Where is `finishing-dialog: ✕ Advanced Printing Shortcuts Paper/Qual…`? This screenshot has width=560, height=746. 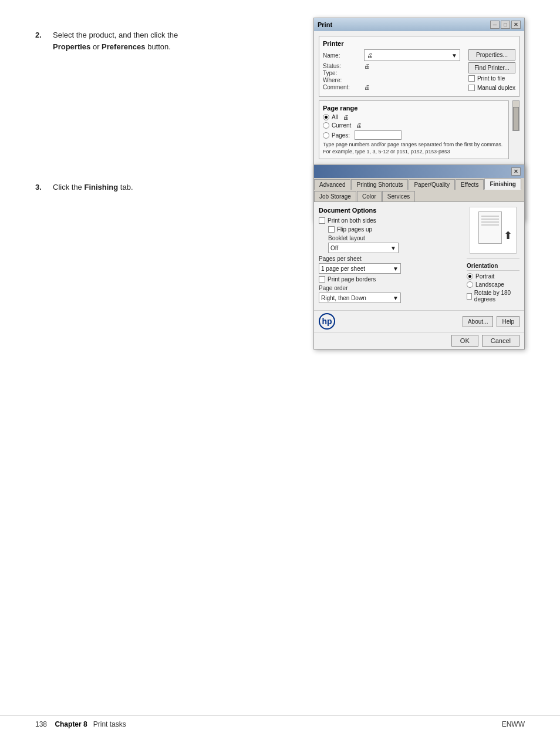
finishing-dialog: ✕ Advanced Printing Shortcuts Paper/Qual… is located at coordinates (419, 257).